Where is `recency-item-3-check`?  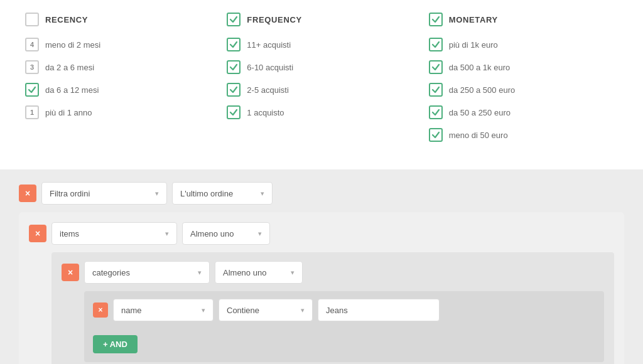
recency-item-3-check is located at coordinates (32, 90).